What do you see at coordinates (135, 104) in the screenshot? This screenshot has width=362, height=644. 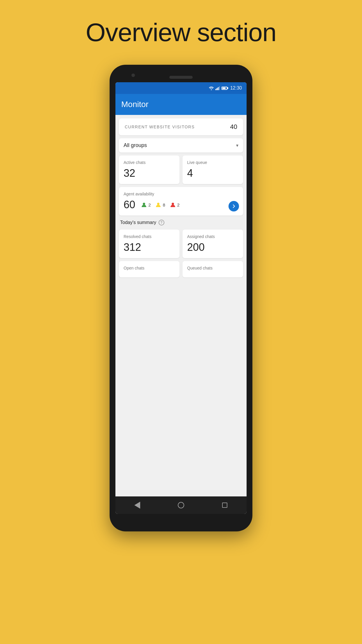 I see `app-bar-title: Monitor` at bounding box center [135, 104].